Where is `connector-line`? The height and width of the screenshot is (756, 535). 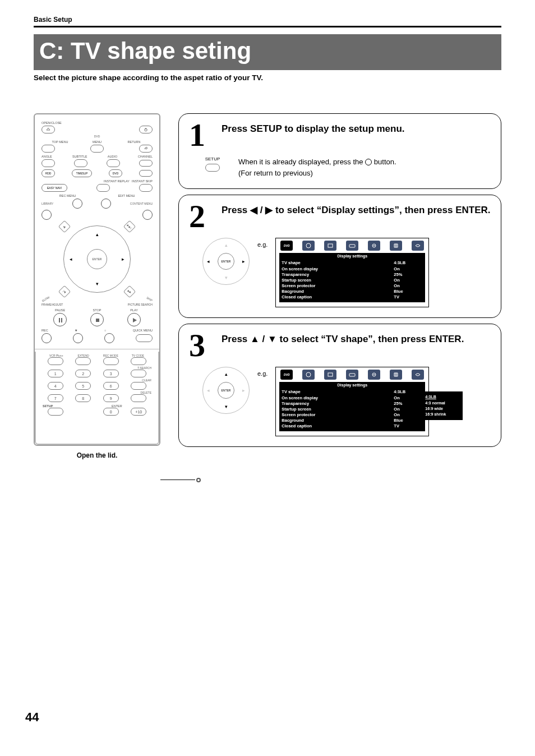
connector-line is located at coordinates (178, 480).